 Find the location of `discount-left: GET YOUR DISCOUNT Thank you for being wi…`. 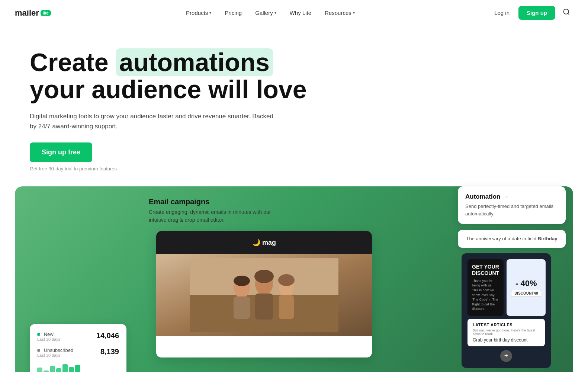

discount-left: GET YOUR DISCOUNT Thank you for being wi… is located at coordinates (486, 288).